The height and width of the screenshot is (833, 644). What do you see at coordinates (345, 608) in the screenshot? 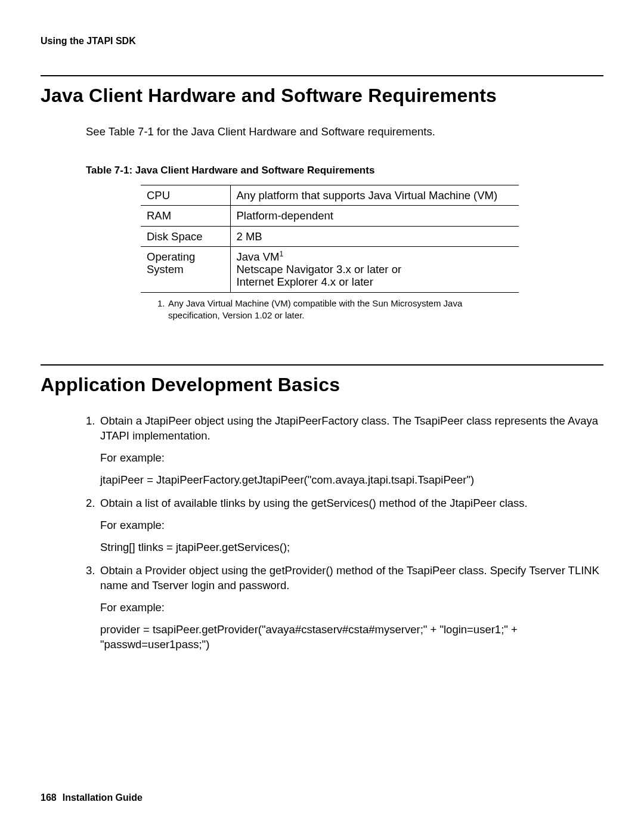
I see `list-item: 3. Obtain a Provider object using the ge…` at bounding box center [345, 608].